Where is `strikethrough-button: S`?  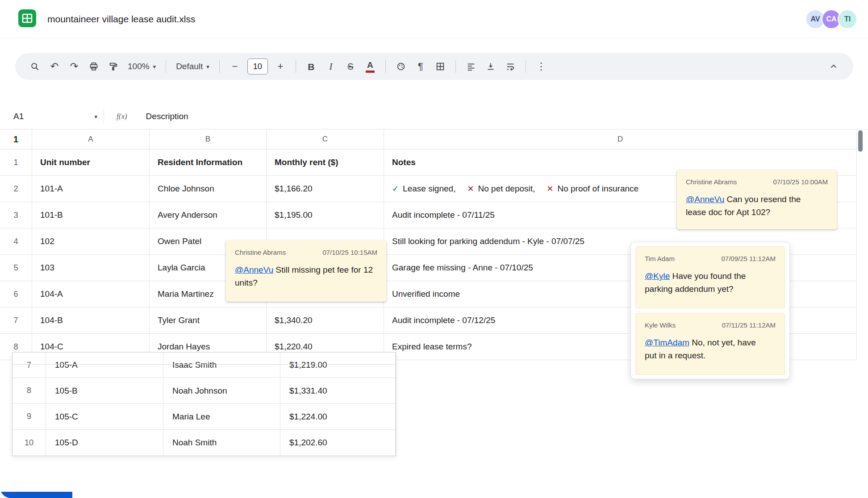 strikethrough-button: S is located at coordinates (351, 66).